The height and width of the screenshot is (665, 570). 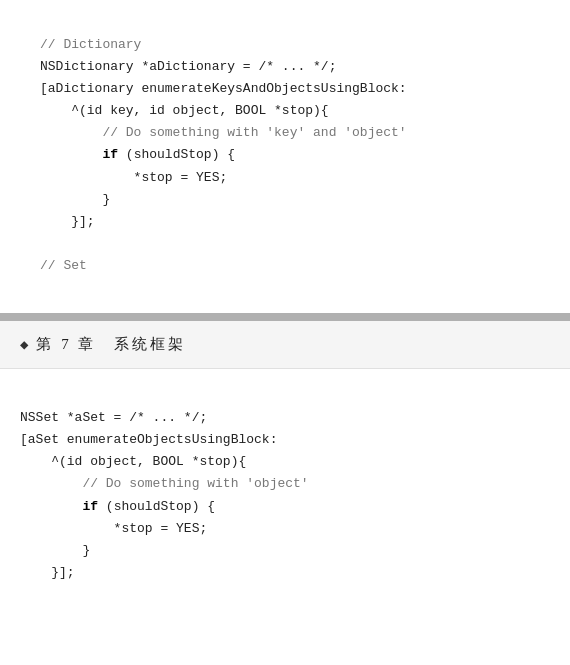 What do you see at coordinates (24, 344) in the screenshot?
I see `chapter-arrow-icon: ◆` at bounding box center [24, 344].